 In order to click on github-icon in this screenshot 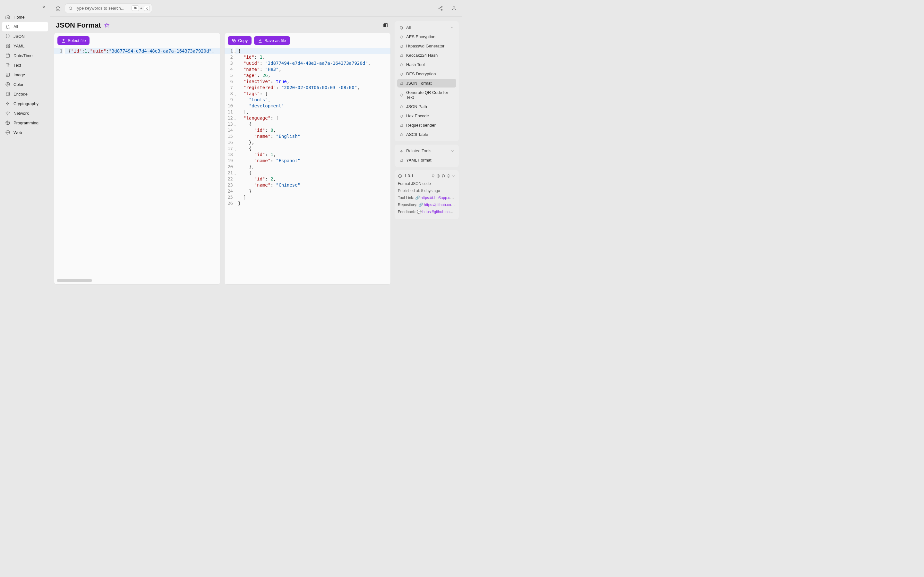, I will do `click(443, 176)`.